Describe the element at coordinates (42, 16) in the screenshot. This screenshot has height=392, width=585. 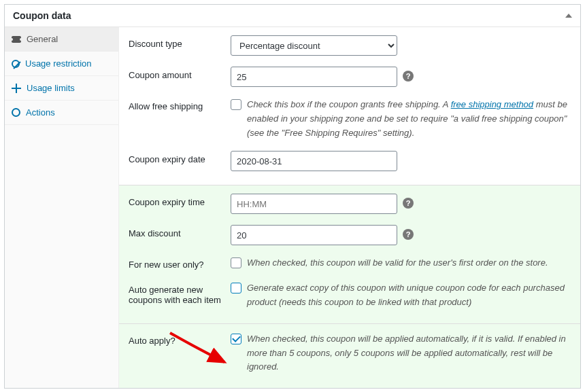
I see `panel-title: Coupon data` at that location.